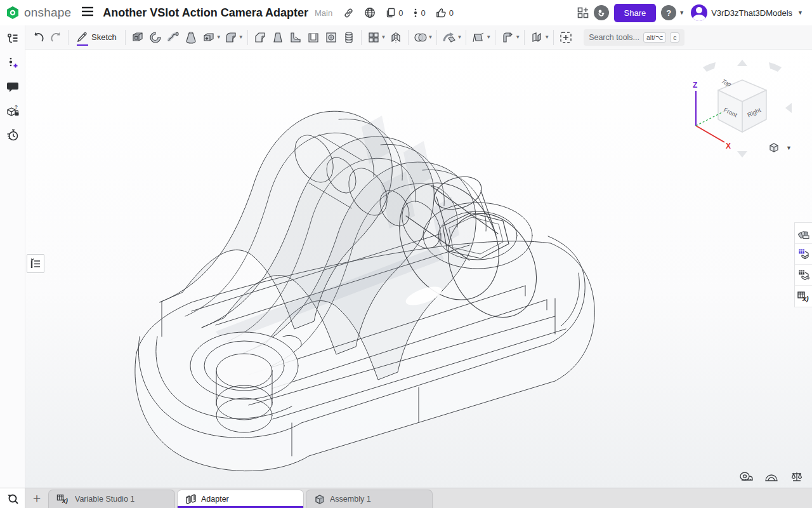 The image size is (812, 508). Describe the element at coordinates (296, 37) in the screenshot. I see `rib-button` at that location.